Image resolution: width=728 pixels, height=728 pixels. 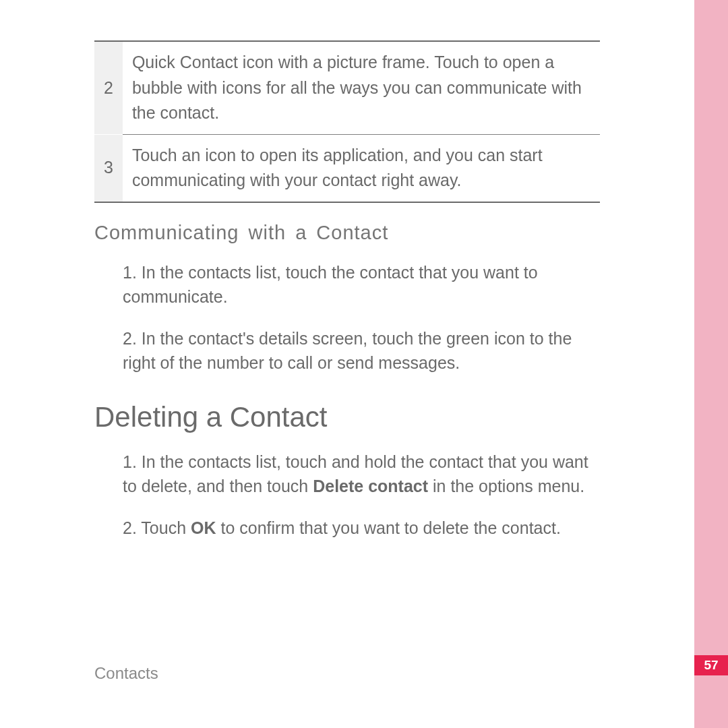 What do you see at coordinates (347, 351) in the screenshot?
I see `step-text: In the contact's details screen, touch t…` at bounding box center [347, 351].